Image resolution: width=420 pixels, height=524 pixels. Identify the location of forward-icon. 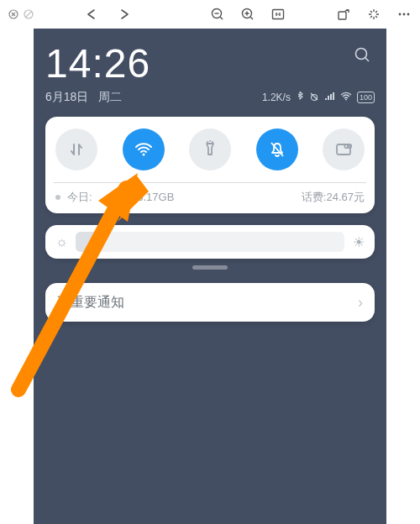
(124, 14).